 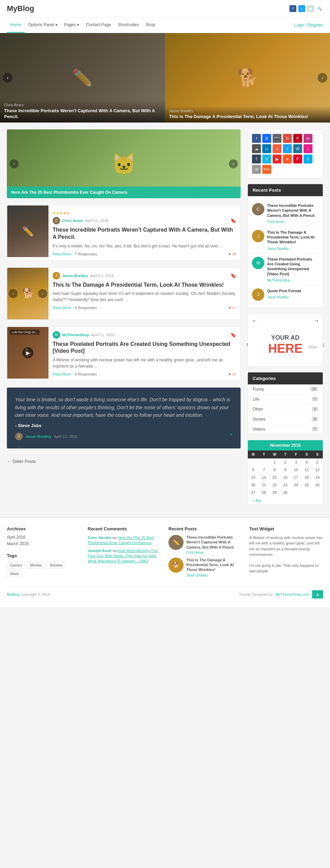 What do you see at coordinates (277, 149) in the screenshot?
I see `sidebar-cloud-icon: ♫` at bounding box center [277, 149].